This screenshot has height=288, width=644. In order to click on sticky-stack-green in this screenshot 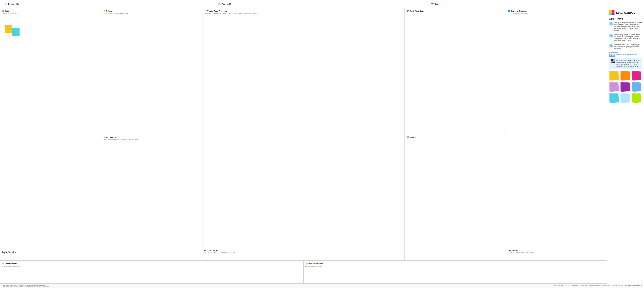, I will do `click(637, 98)`.